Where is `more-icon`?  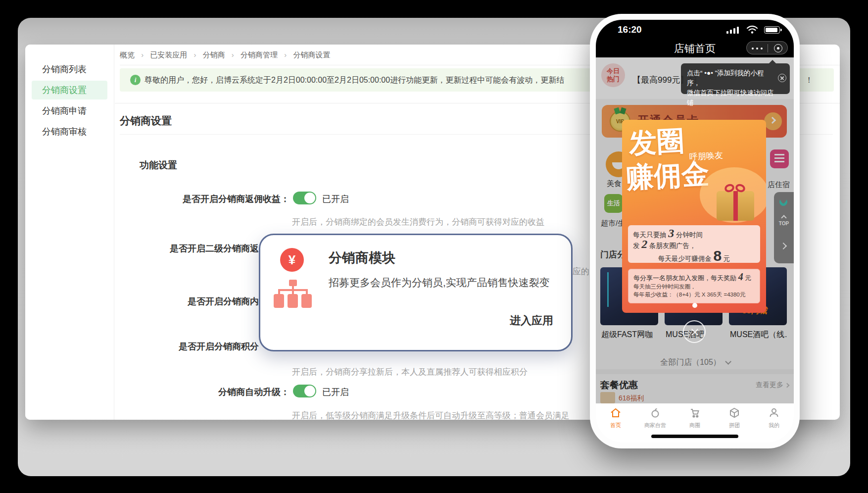 more-icon is located at coordinates (758, 49).